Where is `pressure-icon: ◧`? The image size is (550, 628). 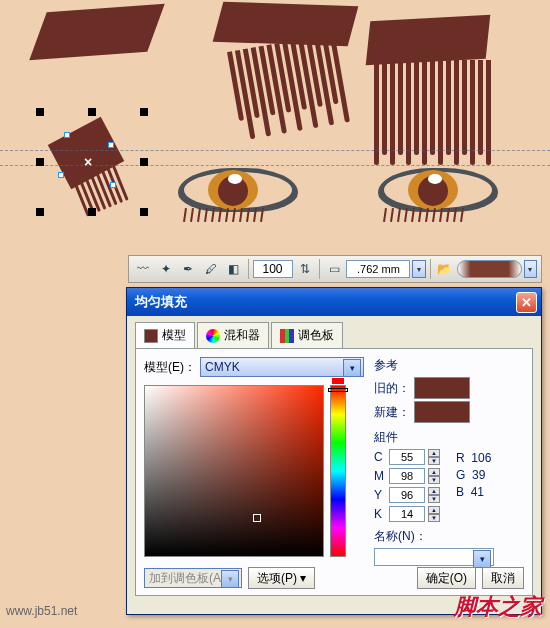
pressure-icon: ◧ is located at coordinates (234, 269).